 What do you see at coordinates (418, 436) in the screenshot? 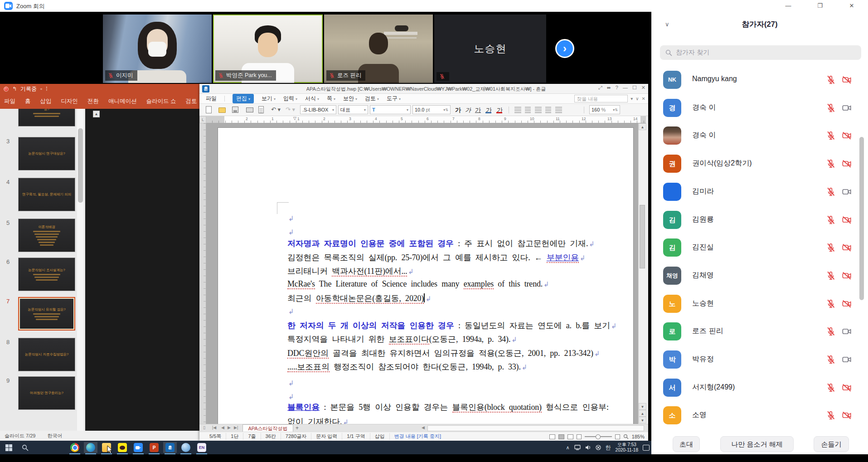
I see `change-tracking-status: 변경 내용 [기록 중지]` at bounding box center [418, 436].